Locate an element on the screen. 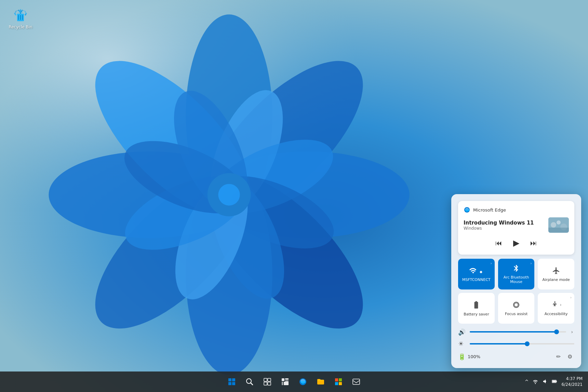 The width and height of the screenshot is (588, 392). edit-quick-settings-button: ✏ is located at coordinates (559, 357).